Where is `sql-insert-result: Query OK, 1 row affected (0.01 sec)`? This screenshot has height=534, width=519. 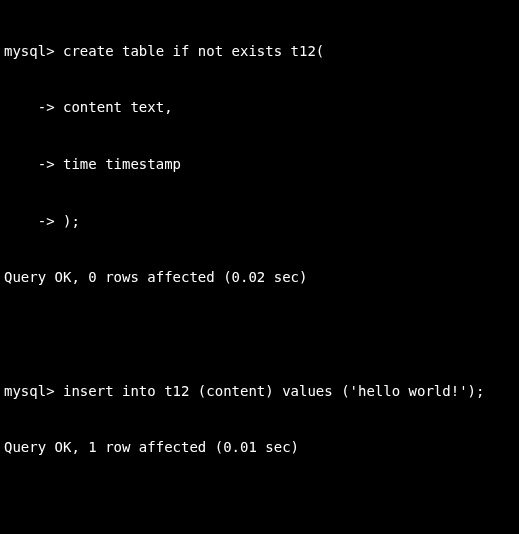 sql-insert-result: Query OK, 1 row affected (0.01 sec) is located at coordinates (260, 448).